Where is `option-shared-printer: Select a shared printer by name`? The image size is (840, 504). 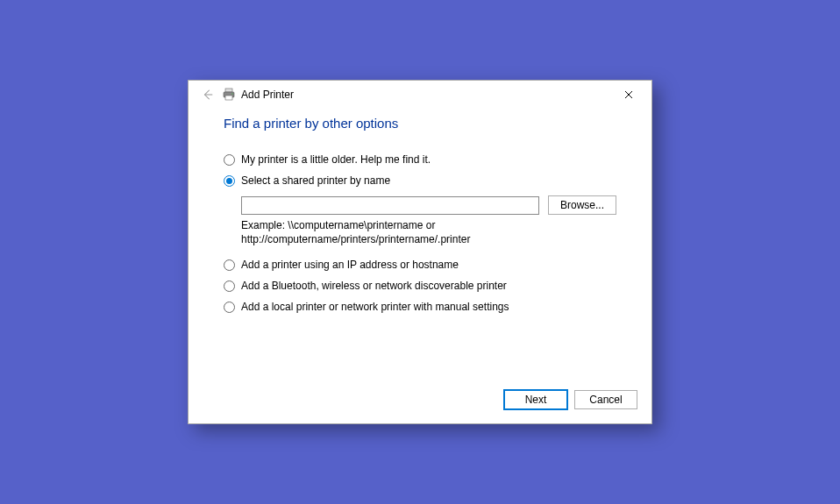
option-shared-printer: Select a shared printer by name is located at coordinates (420, 181).